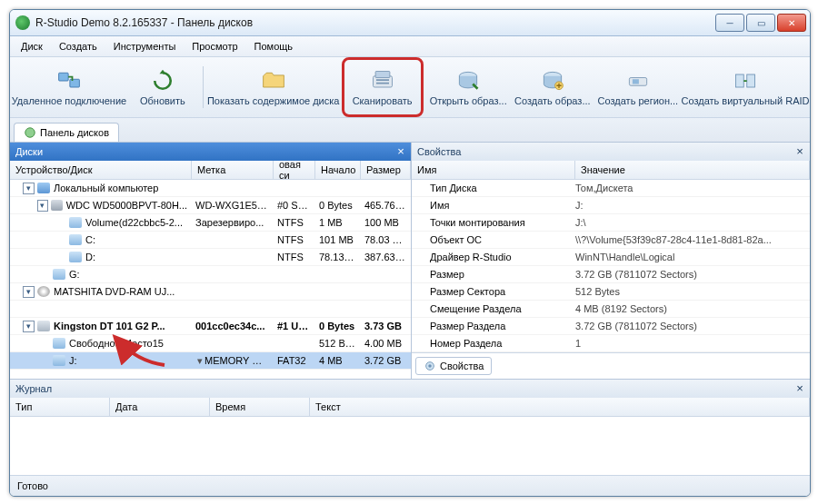 The height and width of the screenshot is (504, 818). Describe the element at coordinates (211, 274) in the screenshot. I see `disk-row: G:` at that location.